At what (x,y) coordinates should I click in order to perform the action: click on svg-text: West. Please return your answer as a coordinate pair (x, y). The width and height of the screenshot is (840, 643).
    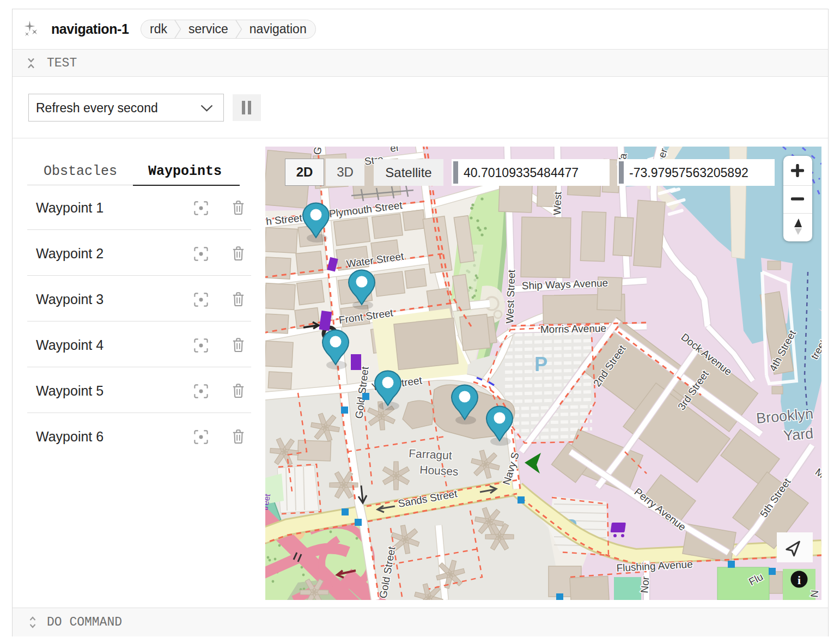
    Looking at the image, I should click on (558, 203).